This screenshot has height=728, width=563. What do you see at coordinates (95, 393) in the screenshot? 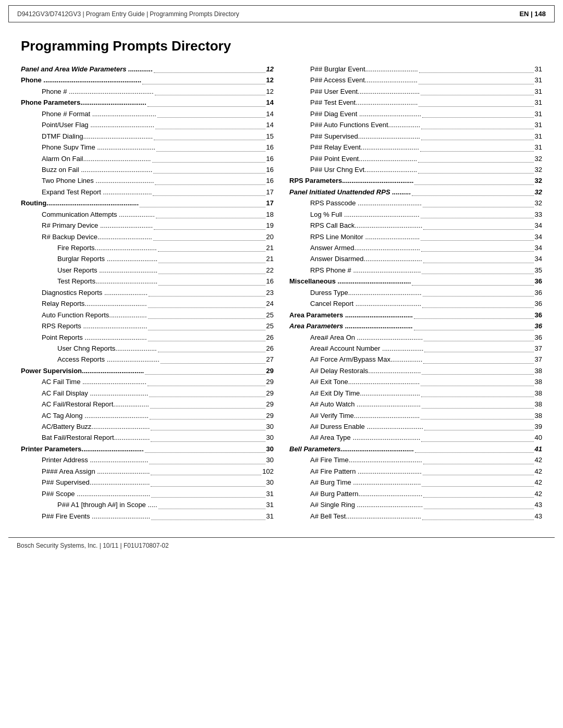
I see `toc-label: AC Fail Display ........................…` at bounding box center [95, 393].